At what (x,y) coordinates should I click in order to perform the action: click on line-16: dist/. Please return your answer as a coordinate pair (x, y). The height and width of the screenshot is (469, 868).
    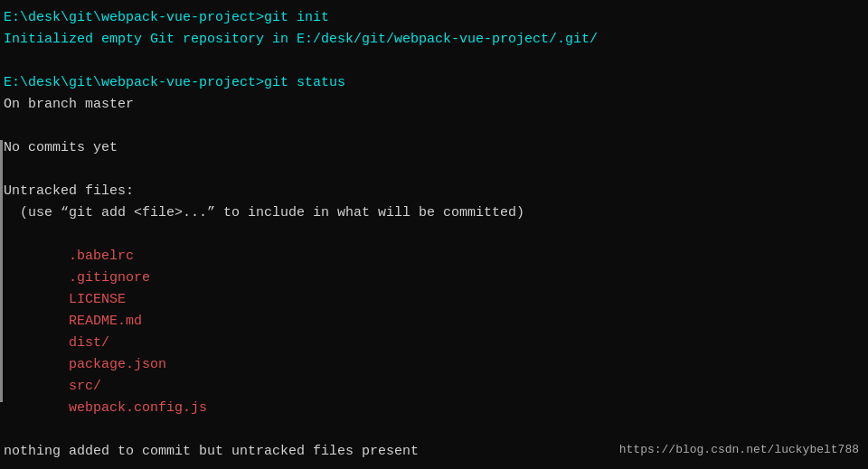
    Looking at the image, I should click on (434, 343).